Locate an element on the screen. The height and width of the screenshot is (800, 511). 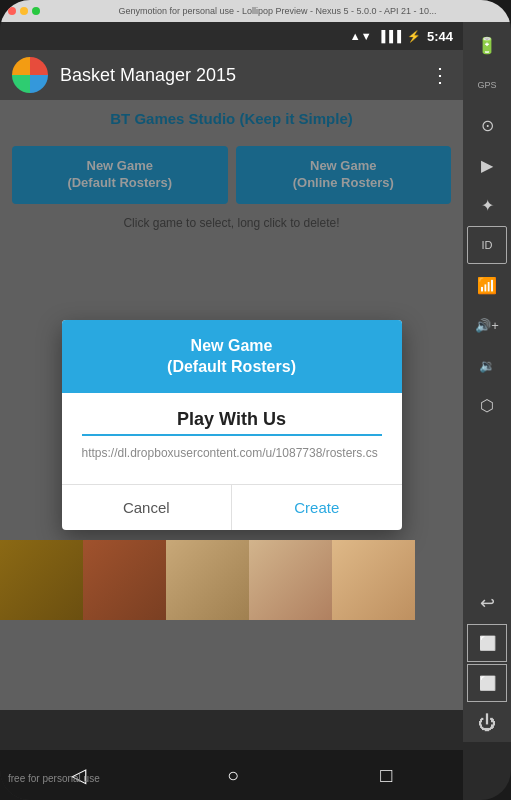
window-chrome: Genymotion for personal use - Lollipop P… is located at coordinates (256, 11).